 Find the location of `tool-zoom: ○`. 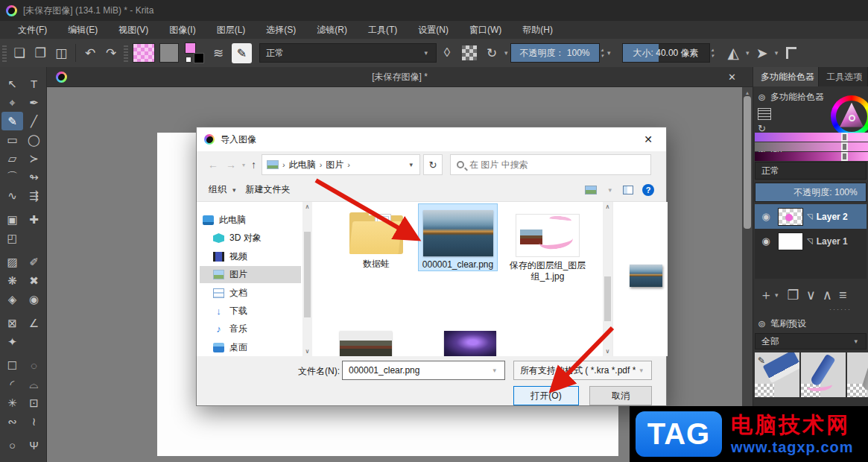

tool-zoom: ○ is located at coordinates (12, 446).